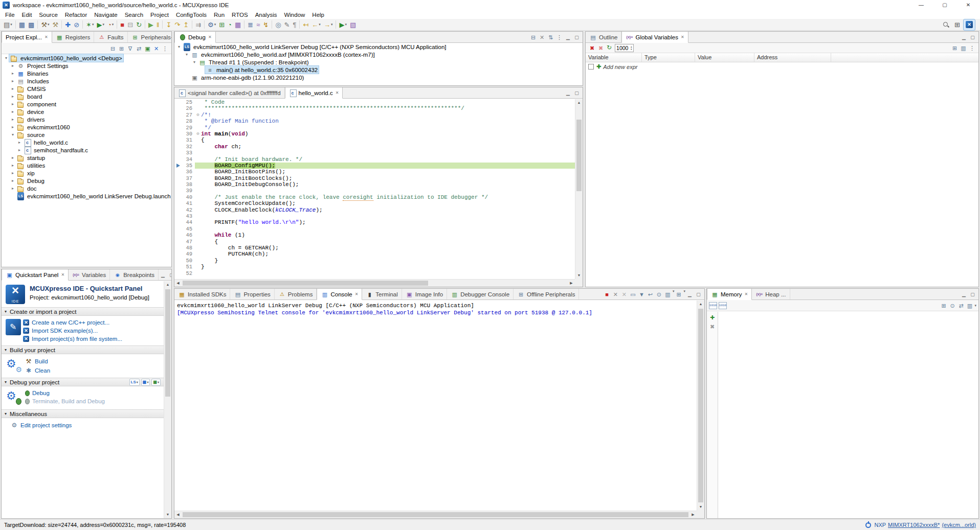 The image size is (980, 530). I want to click on project-tree-item: evkcmimxrt1060_hello_world LinkServer De…, so click(86, 196).